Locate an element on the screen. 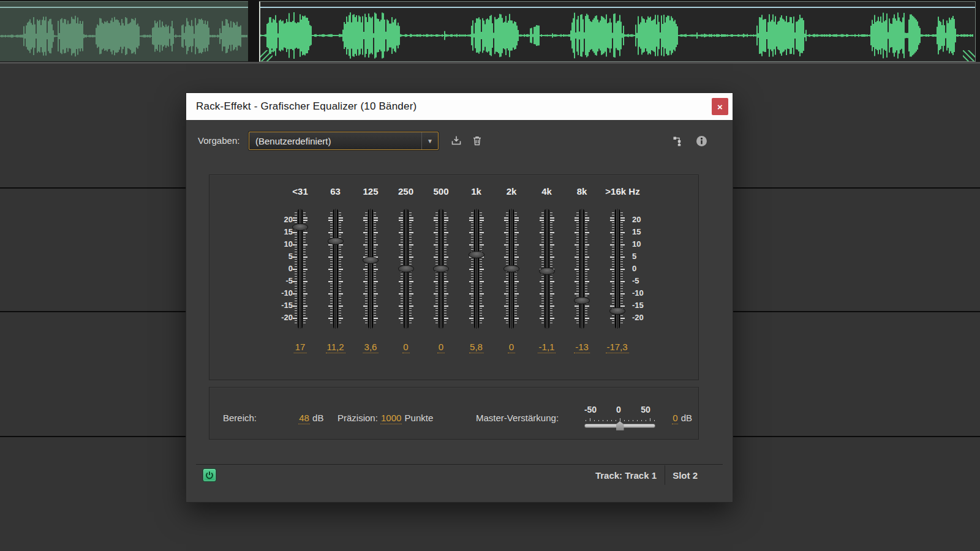 The height and width of the screenshot is (551, 980). eq-band-freq-label: 1k is located at coordinates (477, 191).